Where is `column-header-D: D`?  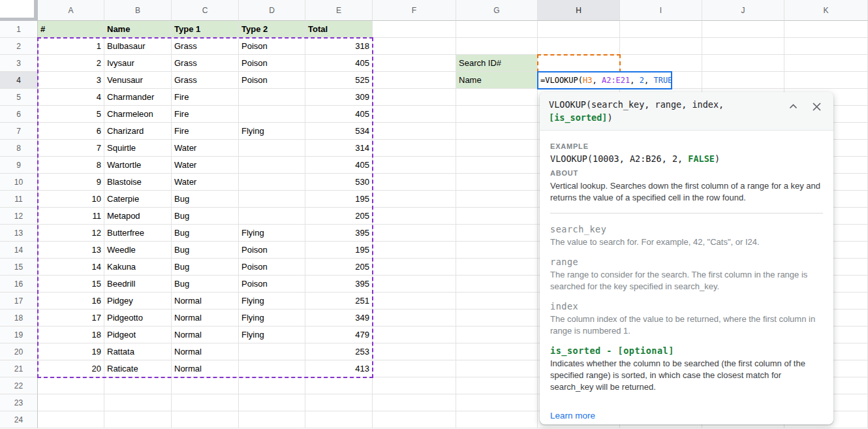 column-header-D: D is located at coordinates (272, 10).